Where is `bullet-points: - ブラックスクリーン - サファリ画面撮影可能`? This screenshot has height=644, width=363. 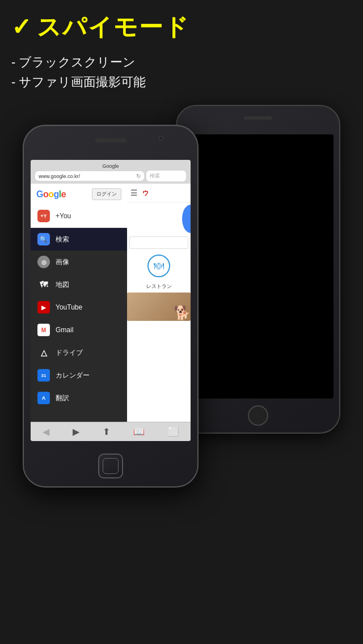 bullet-points: - ブラックスクリーン - サファリ画面撮影可能 is located at coordinates (182, 72).